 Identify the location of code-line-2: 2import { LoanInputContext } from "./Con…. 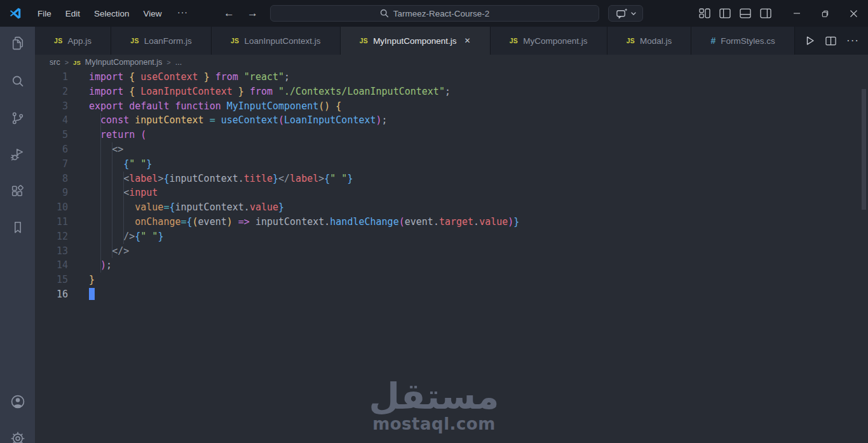
(451, 92).